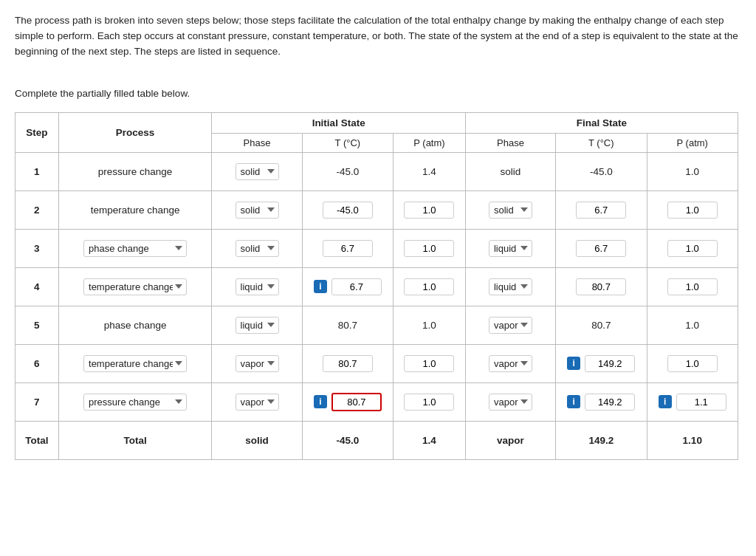  I want to click on step-cell: 2, so click(37, 210).